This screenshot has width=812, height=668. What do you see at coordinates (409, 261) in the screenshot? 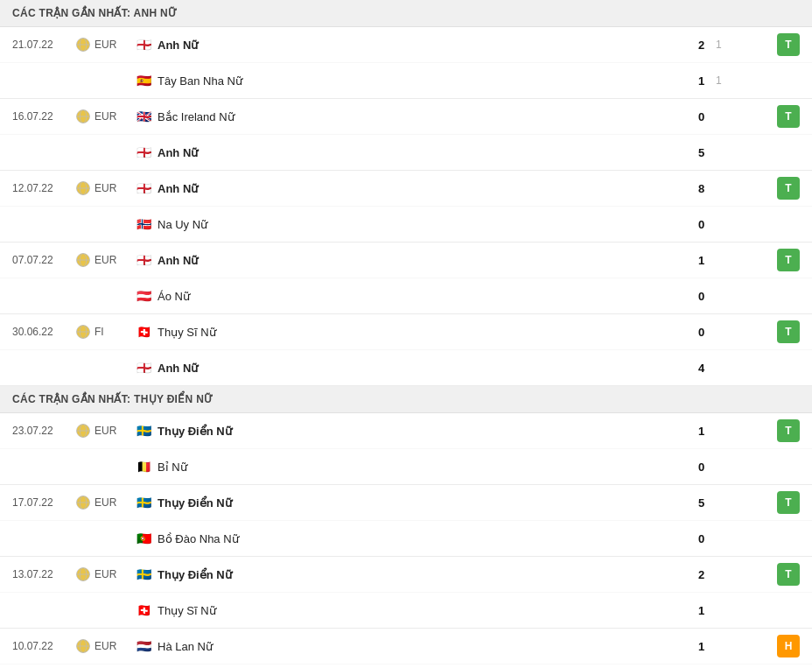
I see `team-info: 🏴󠁧󠁢󠁥󠁮󠁧󠁿Anh Nữ` at bounding box center [409, 261].